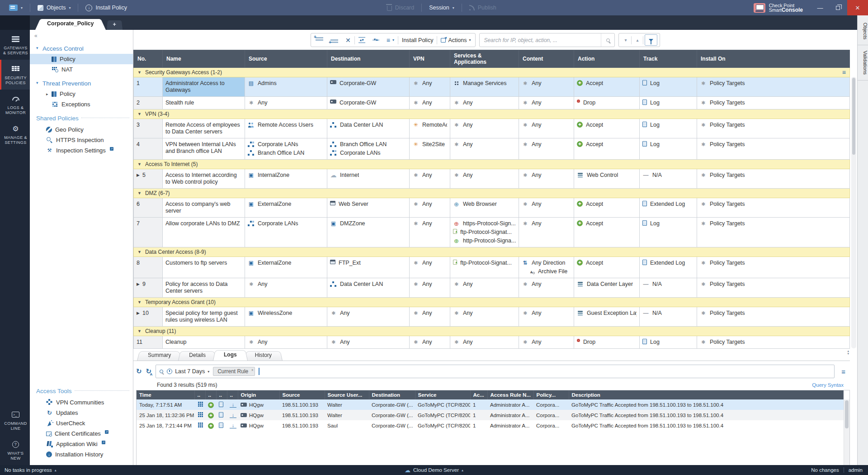  What do you see at coordinates (81, 433) in the screenshot?
I see `tree-item-client-certificates: Client Certificates↗` at bounding box center [81, 433].